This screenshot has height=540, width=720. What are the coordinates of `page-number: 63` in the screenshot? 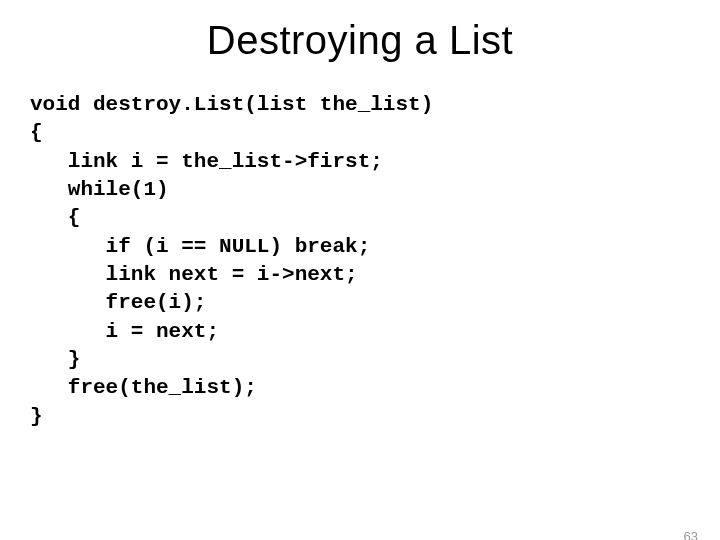 It's located at (691, 534).